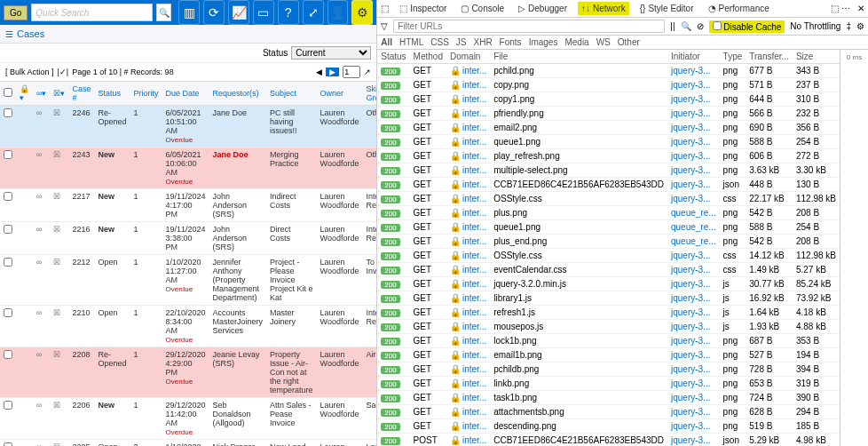 This screenshot has height=446, width=868. What do you see at coordinates (609, 412) in the screenshot?
I see `network-row: 200GET🔒inter...attachmentsb.pngjquery-3.…` at bounding box center [609, 412].